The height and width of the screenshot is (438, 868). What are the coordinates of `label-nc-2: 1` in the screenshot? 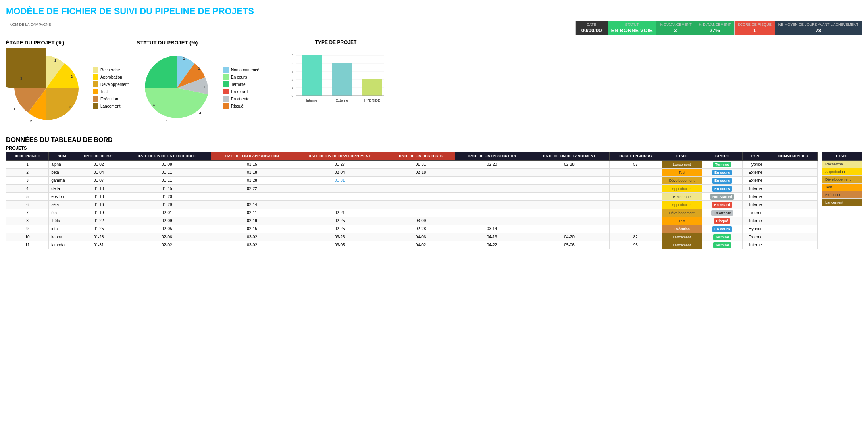 It's located at (184, 58).